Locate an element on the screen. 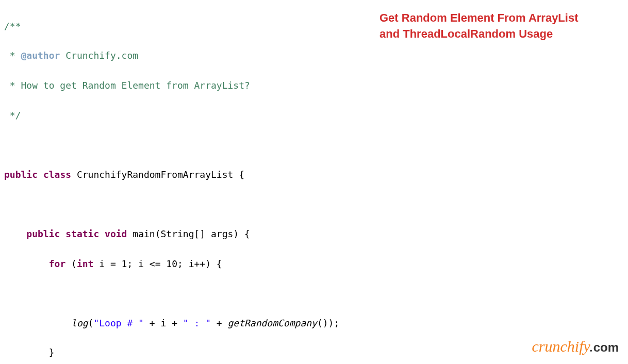 Image resolution: width=628 pixels, height=364 pixels. javadoc-author-tag: @author is located at coordinates (41, 56).